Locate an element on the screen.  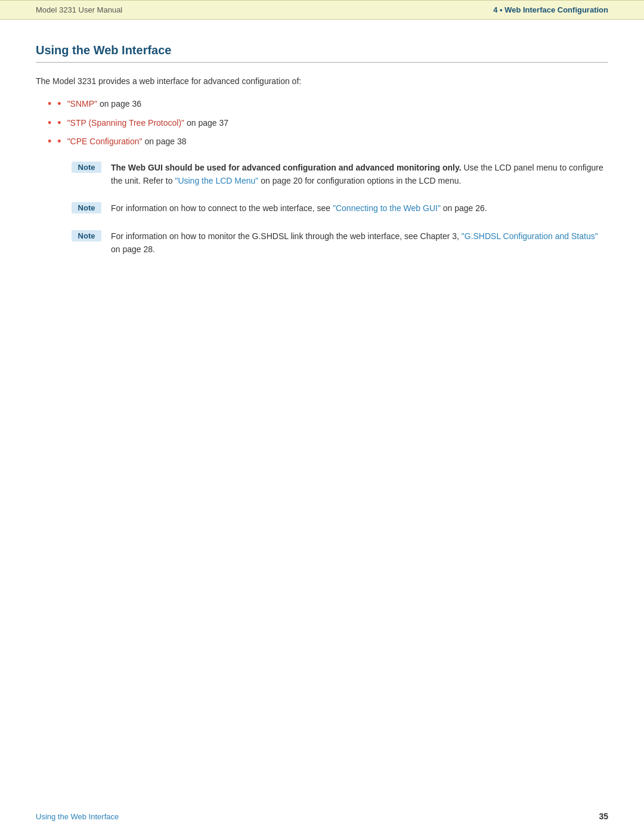
intro-text: The Model 3231 provides a web interface … is located at coordinates (322, 81).